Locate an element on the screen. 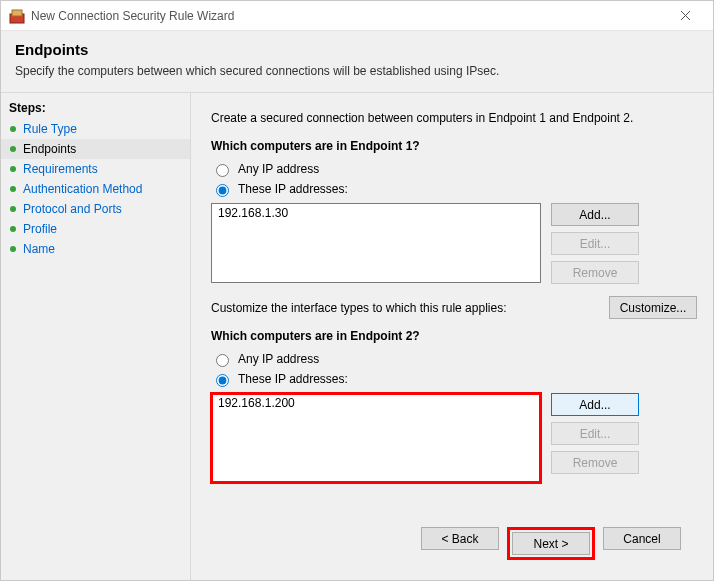 This screenshot has height=581, width=714. list-item: 192.168.1.200 is located at coordinates (376, 403).